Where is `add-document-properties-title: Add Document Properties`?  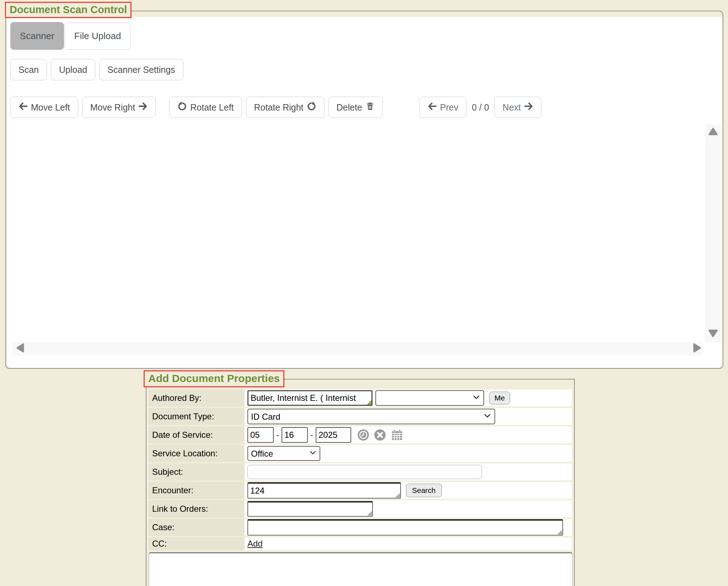
add-document-properties-title: Add Document Properties is located at coordinates (214, 379).